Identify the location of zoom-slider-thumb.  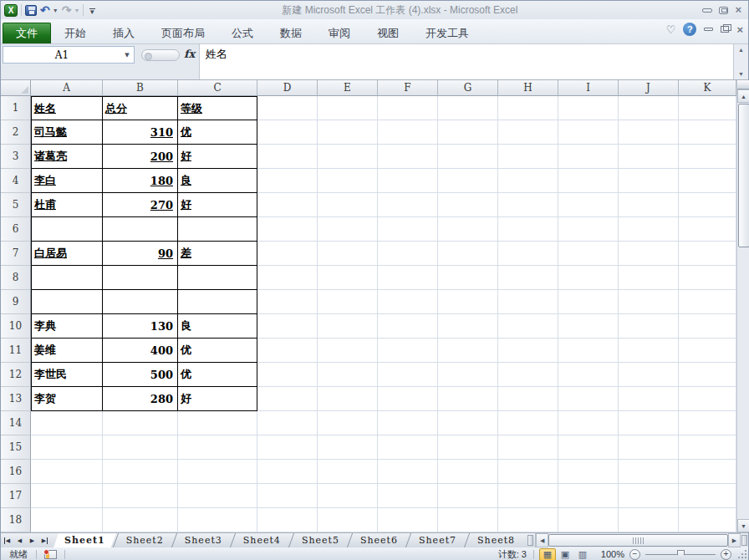
(680, 555).